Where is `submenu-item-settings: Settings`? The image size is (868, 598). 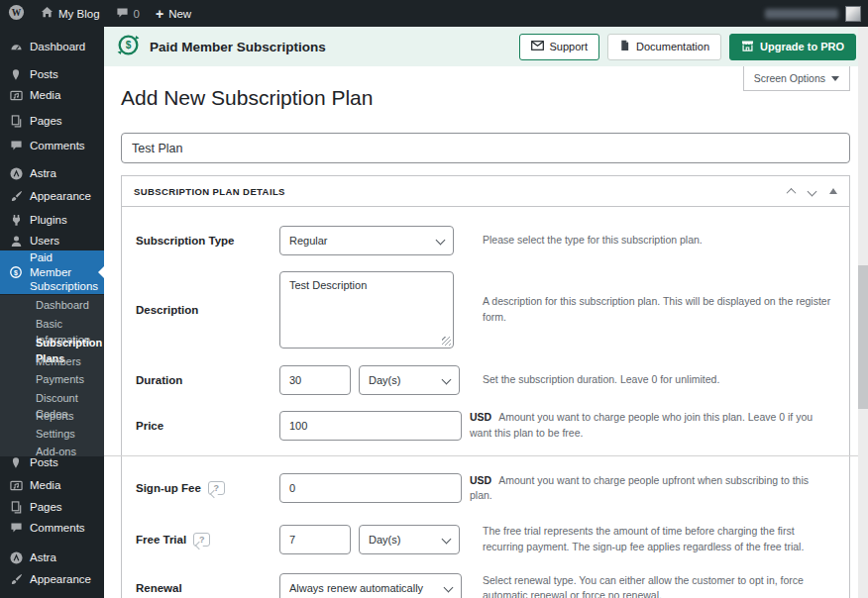 submenu-item-settings: Settings is located at coordinates (52, 434).